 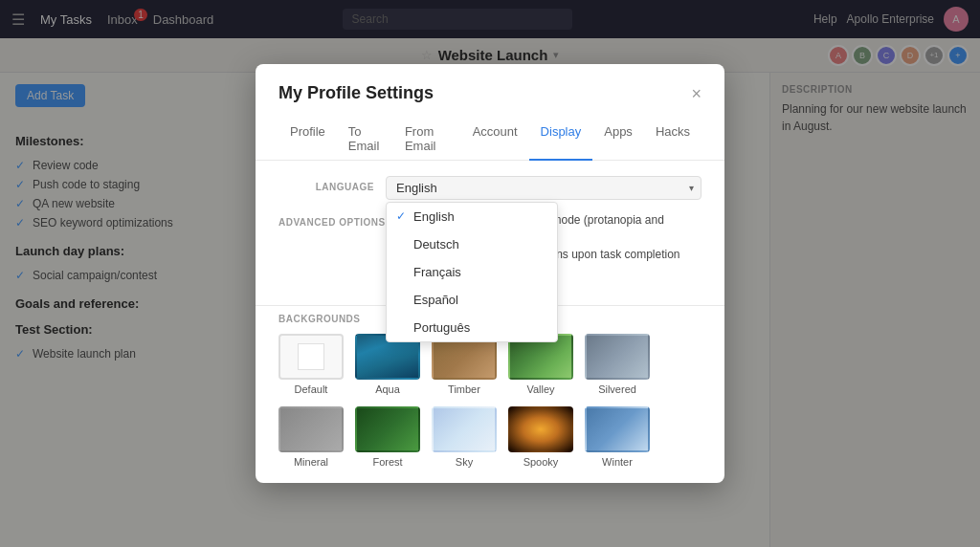 I want to click on tab-display: Display, so click(x=561, y=140).